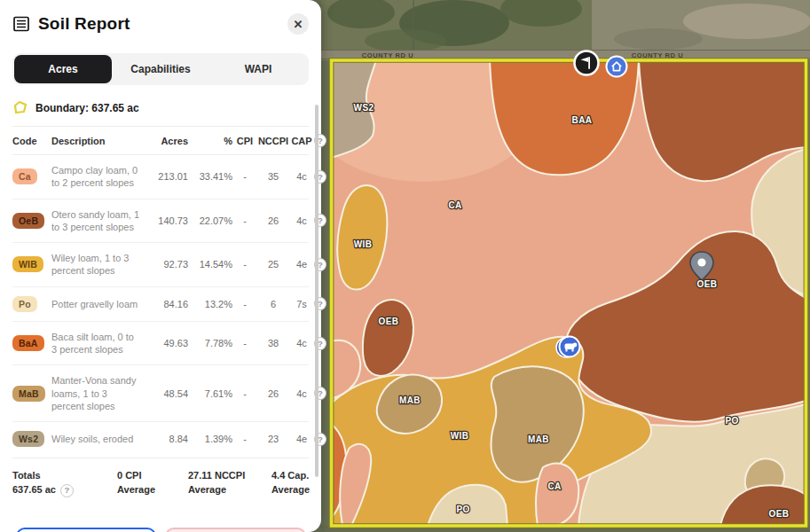 The height and width of the screenshot is (532, 810). I want to click on soil-percent: 1.39%, so click(211, 439).